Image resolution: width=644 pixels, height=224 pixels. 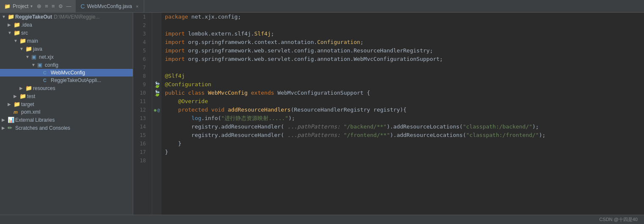 I want to click on item-label: Scratches and Consoles, so click(x=43, y=128).